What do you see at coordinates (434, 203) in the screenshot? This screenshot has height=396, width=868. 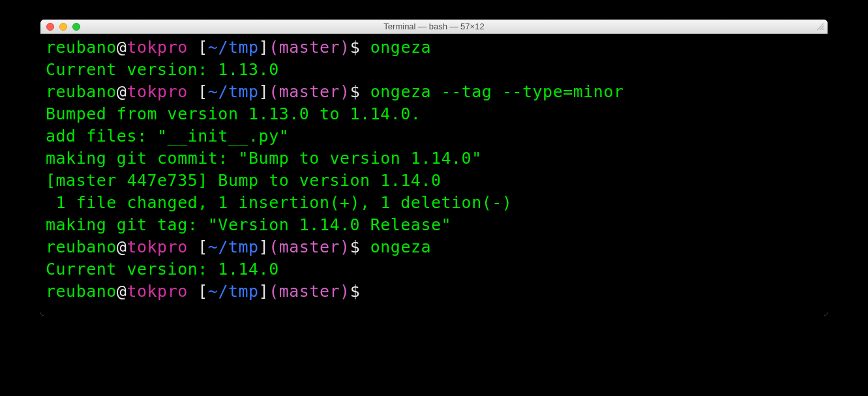 I see `terminal-output: 1 file changed, 1 insertion(+), 1 deleti…` at bounding box center [434, 203].